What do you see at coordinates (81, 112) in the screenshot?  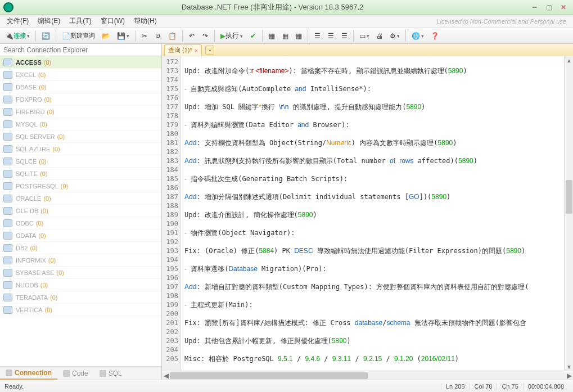 I see `connection-item-firebird: FIREBIRD(0)` at bounding box center [81, 112].